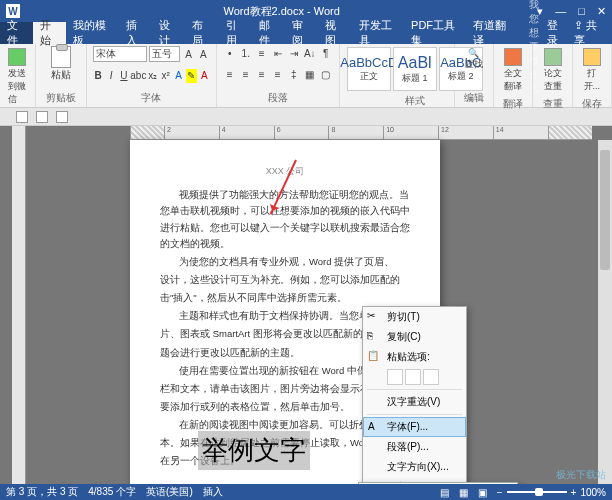  Describe the element at coordinates (552, 70) in the screenshot. I see `paper-check-button: 论文查重` at that location.